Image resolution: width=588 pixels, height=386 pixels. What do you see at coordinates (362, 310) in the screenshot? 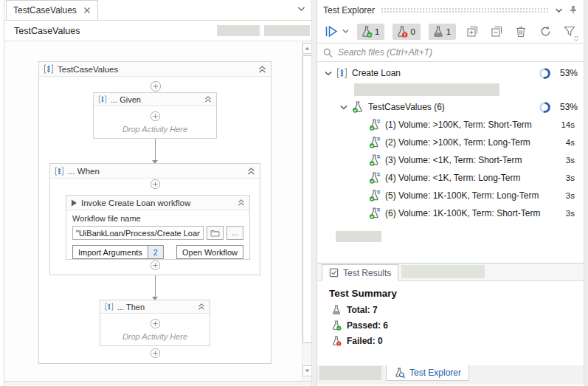
I see `summary-total-text: Total: 7` at bounding box center [362, 310].